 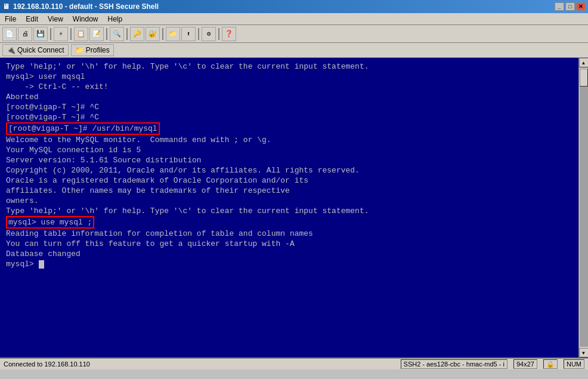 I want to click on quickbar: 🔌 Quick Connect 📁 Profiles, so click(x=294, y=50).